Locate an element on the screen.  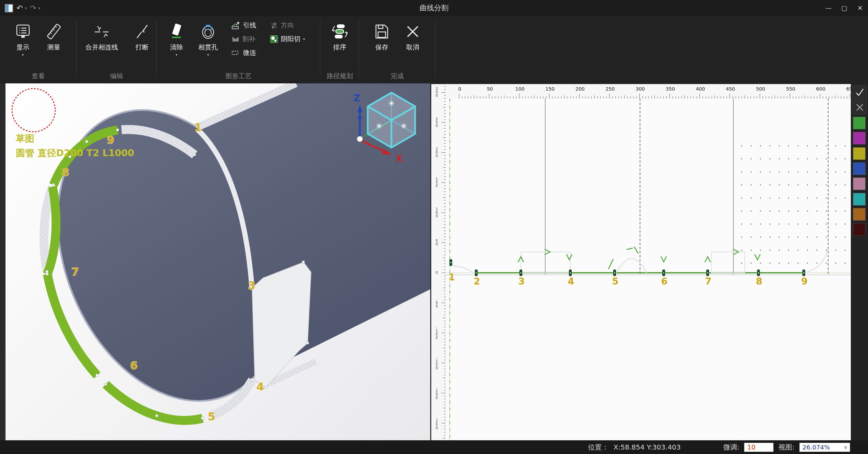
x-icon is located at coordinates (860, 107).